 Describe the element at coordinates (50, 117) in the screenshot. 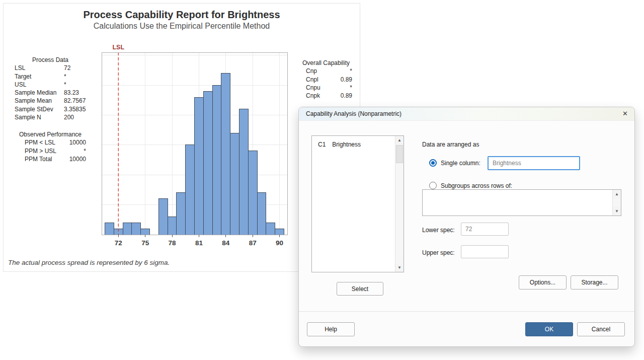

I see `stat-row: Sample N200` at that location.